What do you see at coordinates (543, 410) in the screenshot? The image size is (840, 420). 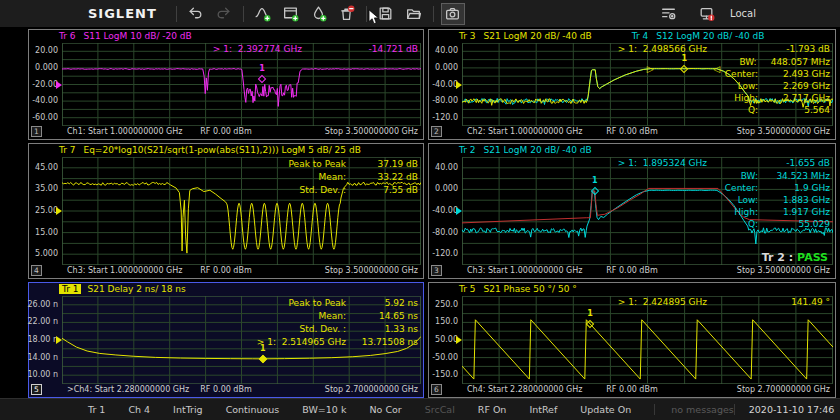 I see `status-reference: IntRef` at bounding box center [543, 410].